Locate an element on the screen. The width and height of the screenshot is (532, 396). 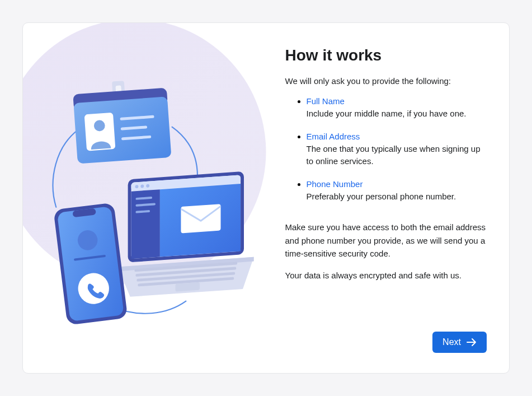
intro-text: We will only ask you to provide the foll… is located at coordinates (386, 81).